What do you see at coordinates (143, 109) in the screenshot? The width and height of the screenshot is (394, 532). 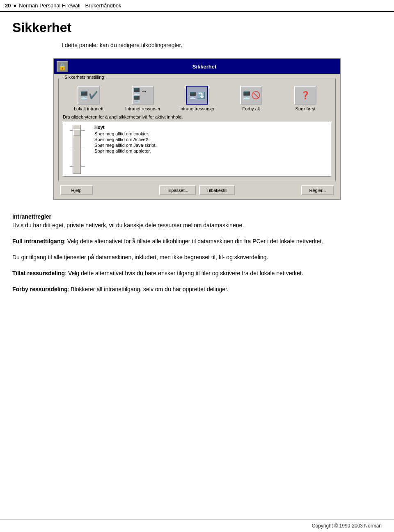 I see `sec-btn-label-1: Intranettressurser` at bounding box center [143, 109].